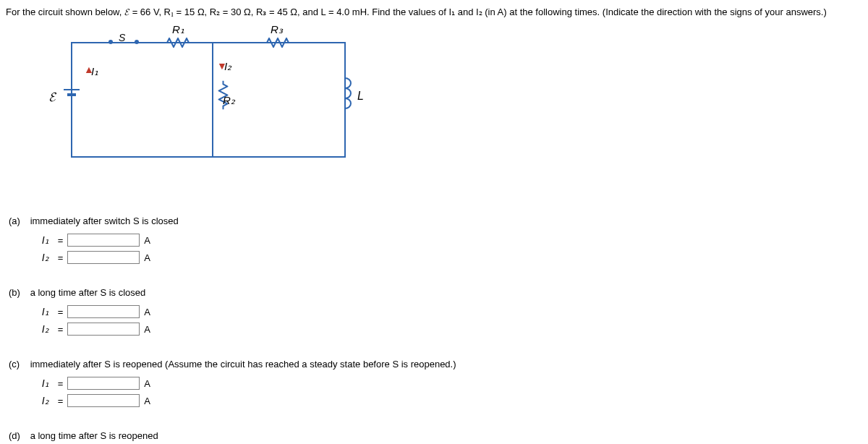  Describe the element at coordinates (18, 292) in the screenshot. I see `part-b-label: (b)` at that location.